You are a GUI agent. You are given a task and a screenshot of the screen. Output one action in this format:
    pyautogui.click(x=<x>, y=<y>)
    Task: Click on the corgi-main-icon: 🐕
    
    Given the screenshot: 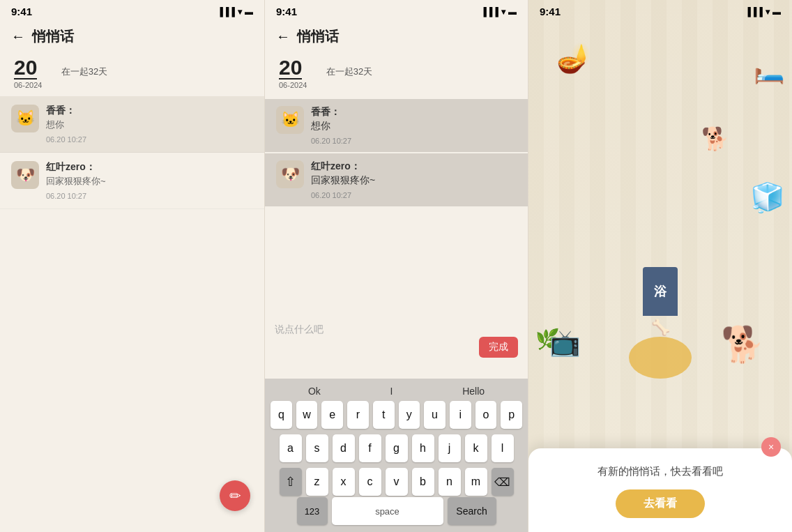 What is the action you would take?
    pyautogui.click(x=742, y=344)
    